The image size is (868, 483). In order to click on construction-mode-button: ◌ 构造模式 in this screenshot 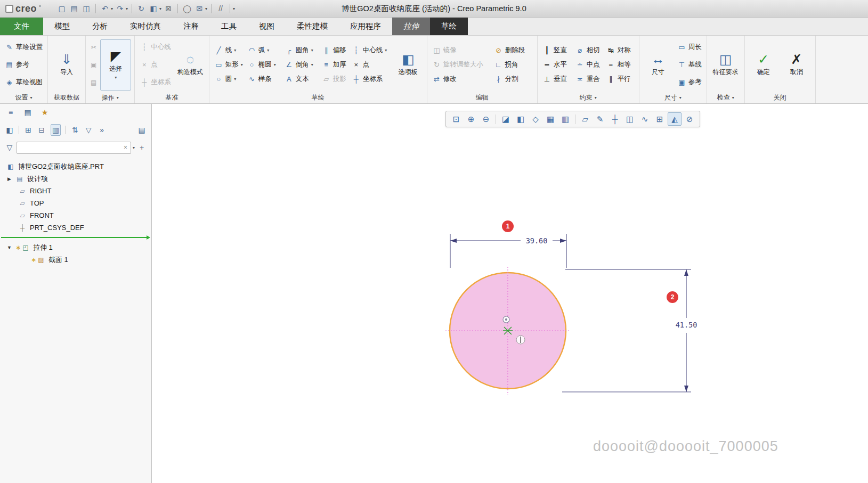, I will do `click(190, 65)`.